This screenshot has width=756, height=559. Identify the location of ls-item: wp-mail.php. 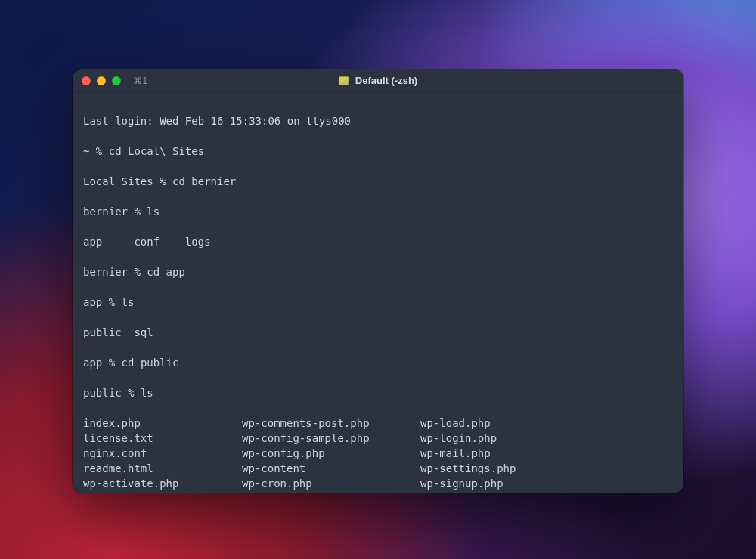
(547, 453).